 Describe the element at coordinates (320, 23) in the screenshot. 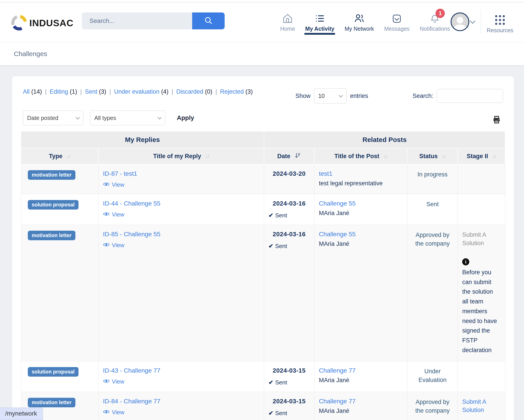

I see `nav-item-my-activity: My Activity` at that location.